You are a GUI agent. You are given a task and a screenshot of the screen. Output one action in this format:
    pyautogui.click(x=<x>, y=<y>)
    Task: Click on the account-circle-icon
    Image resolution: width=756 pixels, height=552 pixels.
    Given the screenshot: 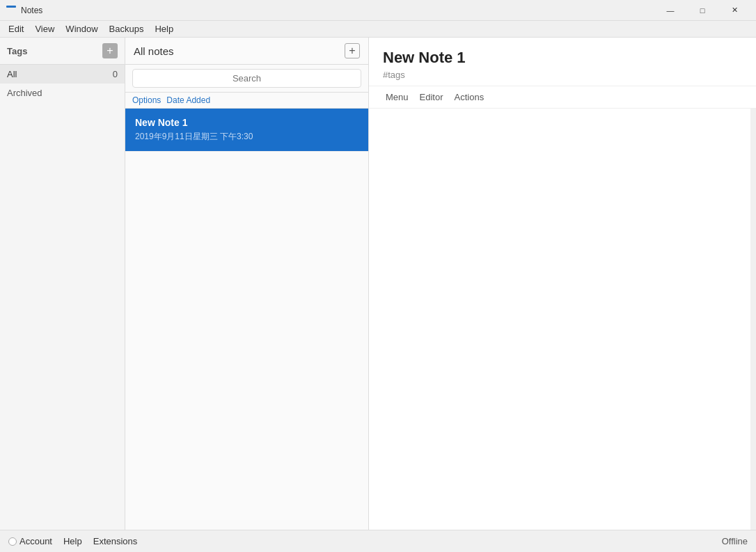 What is the action you would take?
    pyautogui.click(x=13, y=542)
    